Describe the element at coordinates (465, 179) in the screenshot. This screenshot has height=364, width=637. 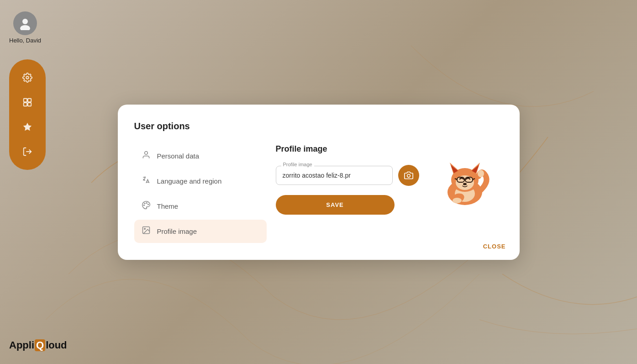
I see `fox-svg` at that location.